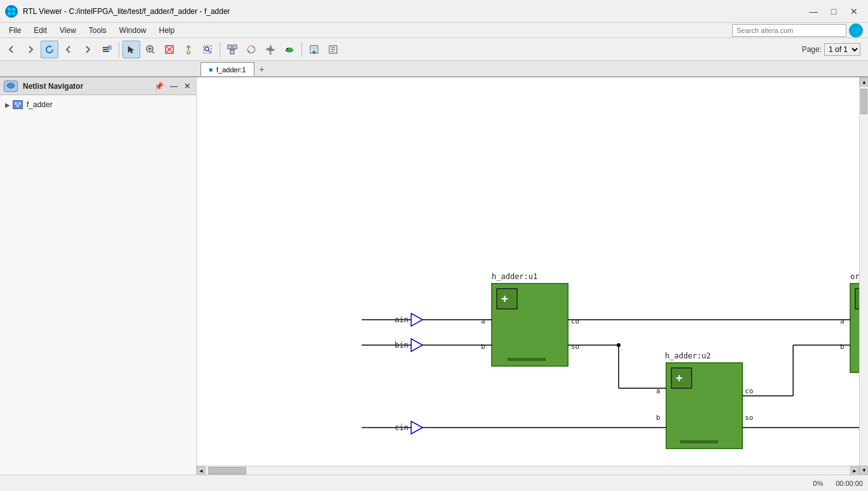 This screenshot has height=491, width=868. Describe the element at coordinates (854, 11) in the screenshot. I see `close-button: ✕` at that location.